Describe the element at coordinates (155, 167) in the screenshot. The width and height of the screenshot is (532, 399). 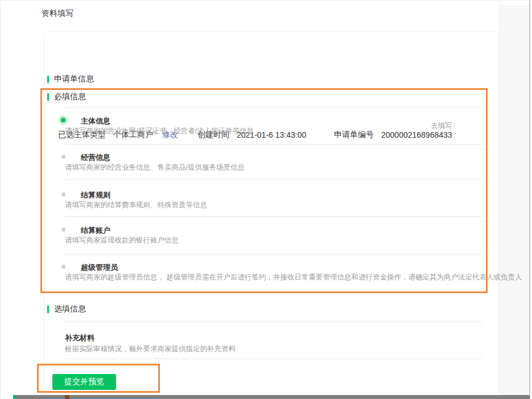
I see `required-item-desc: 请填写商家的经营业务信息、售卖商品/提供服务场景信息` at that location.